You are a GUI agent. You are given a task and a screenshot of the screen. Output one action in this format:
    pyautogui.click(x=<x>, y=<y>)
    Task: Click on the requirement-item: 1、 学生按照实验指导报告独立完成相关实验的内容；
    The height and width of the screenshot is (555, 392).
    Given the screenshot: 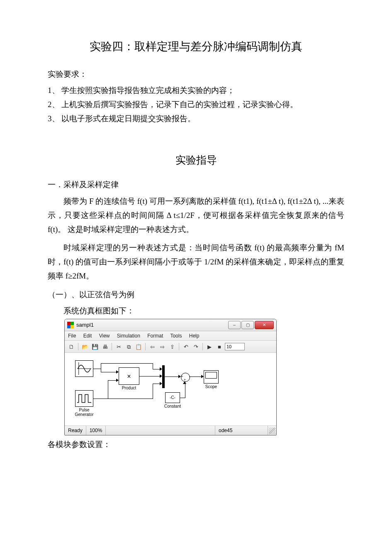 What is the action you would take?
    pyautogui.click(x=196, y=90)
    